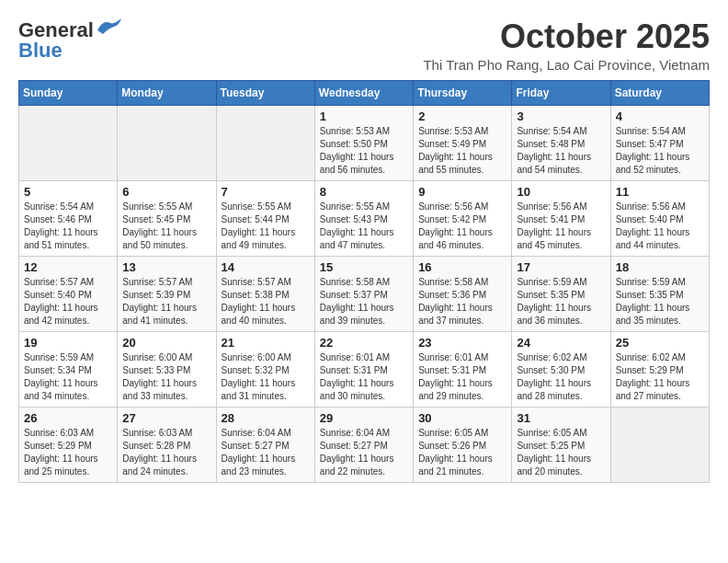  I want to click on calendar-week-3: 19Sunrise: 5:59 AMSunset: 5:34 PMDayligh…, so click(364, 369).